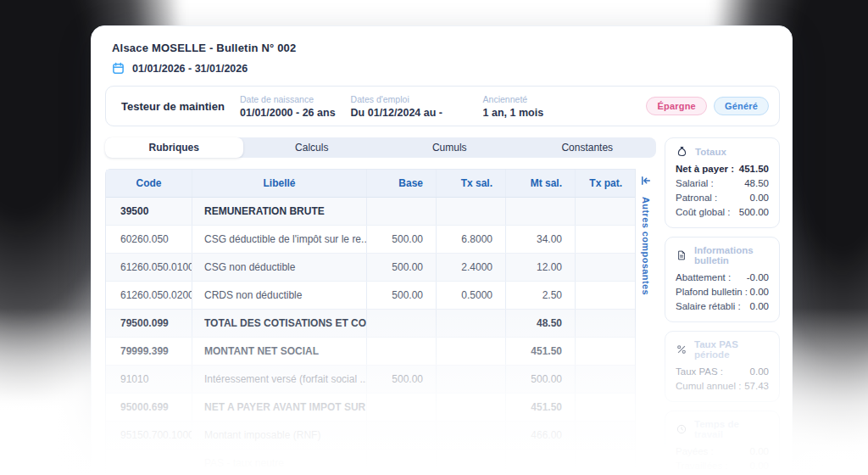 This screenshot has width=868, height=475. What do you see at coordinates (370, 380) in the screenshot?
I see `table-row: 91010Intéressement versé (forfait social…` at bounding box center [370, 380].